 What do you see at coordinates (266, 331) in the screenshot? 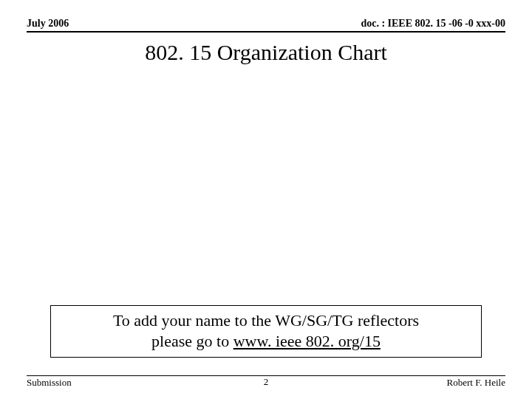
I see `reflector-note: To add your name to the WG/SG/TG reflect…` at bounding box center [266, 331].